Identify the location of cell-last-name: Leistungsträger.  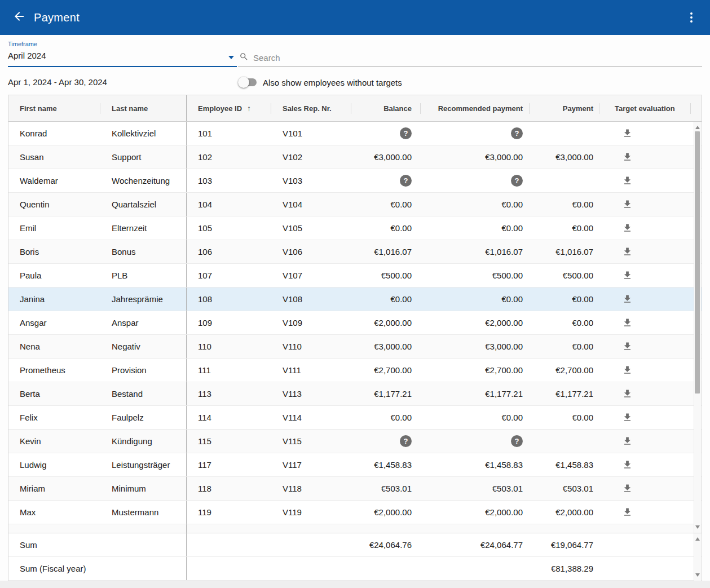
(143, 465).